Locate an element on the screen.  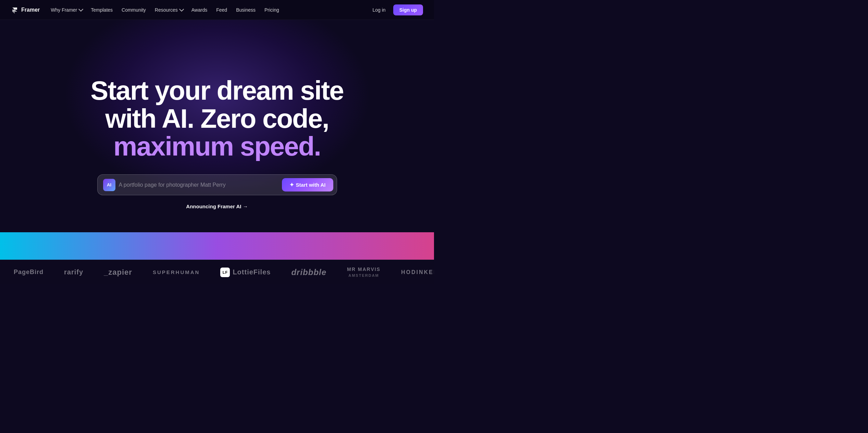
hero-prompt-input is located at coordinates (200, 185).